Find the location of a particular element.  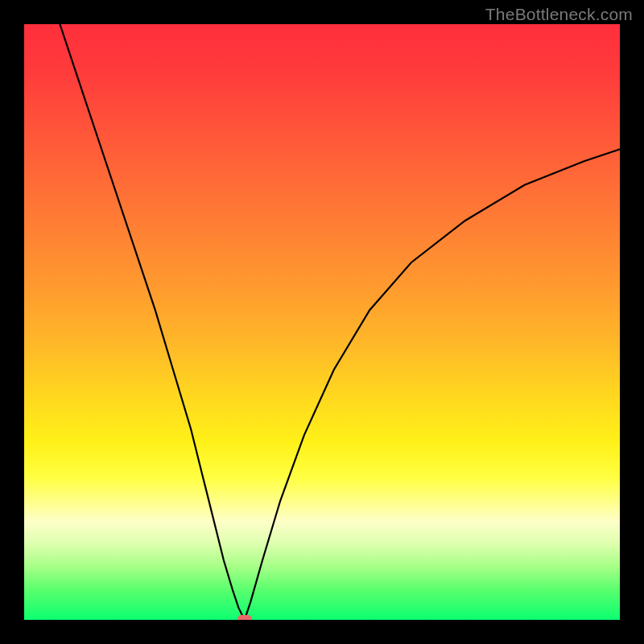

watermark-text: TheBottleneck.com is located at coordinates (559, 14).